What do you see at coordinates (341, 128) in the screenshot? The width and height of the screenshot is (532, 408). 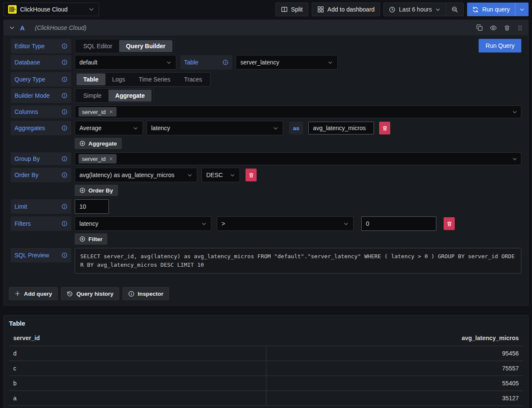 I see `aggregate-alias-input` at bounding box center [341, 128].